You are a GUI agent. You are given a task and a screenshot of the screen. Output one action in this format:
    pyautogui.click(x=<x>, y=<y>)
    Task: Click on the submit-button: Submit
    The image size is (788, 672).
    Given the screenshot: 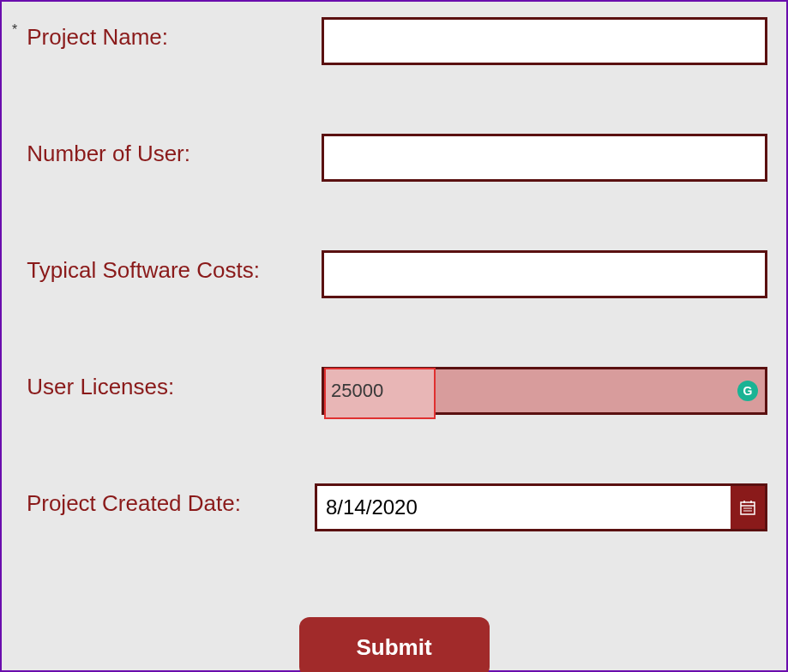 What is the action you would take?
    pyautogui.click(x=394, y=645)
    